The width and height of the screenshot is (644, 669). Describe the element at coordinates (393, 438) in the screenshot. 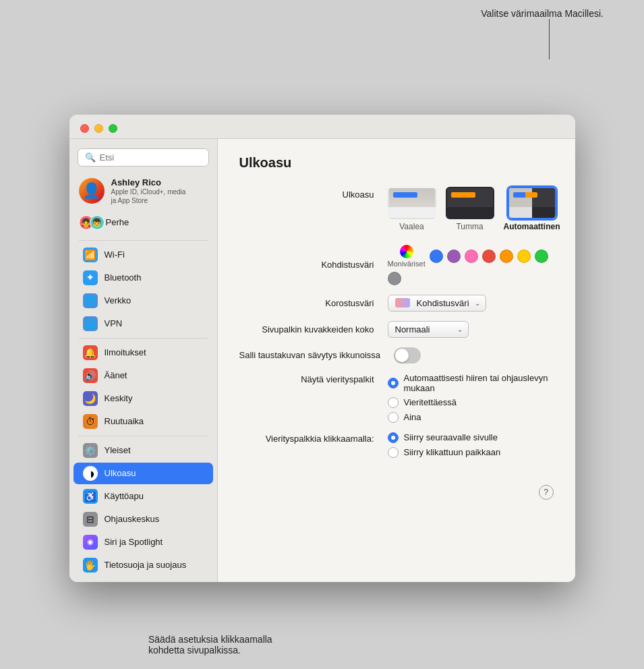

I see `radio-next` at that location.